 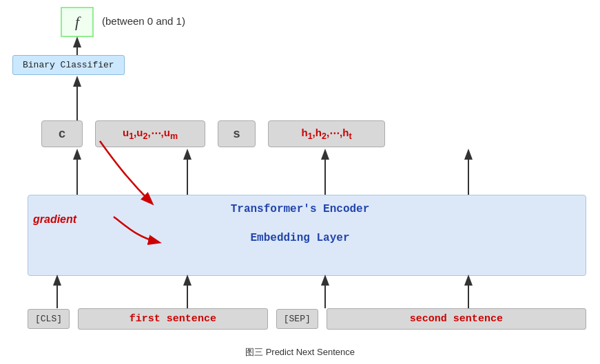 What do you see at coordinates (314, 133) in the screenshot?
I see `output-row: c u1,u2,⋯,um s h1,h2,⋯,ht` at bounding box center [314, 133].